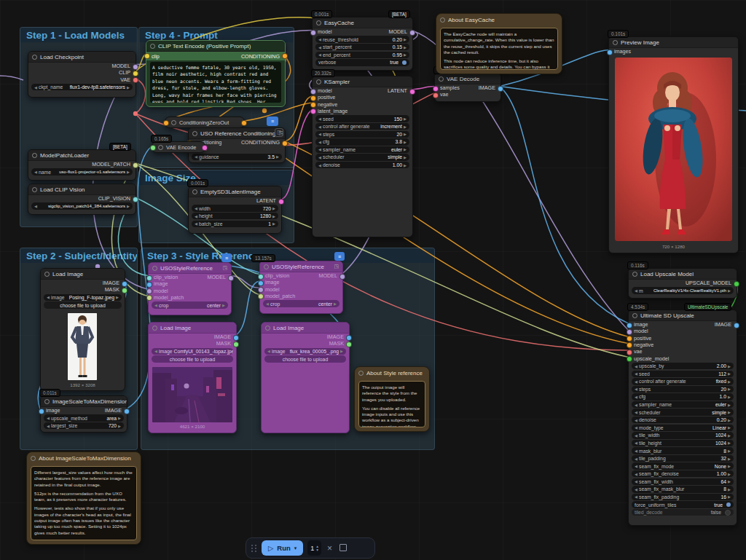 The height and width of the screenshot is (560, 746). Describe the element at coordinates (192, 351) in the screenshot. I see `widget-image: ◀imageComfyUI_00143_-topaz.jpeg▶` at that location.